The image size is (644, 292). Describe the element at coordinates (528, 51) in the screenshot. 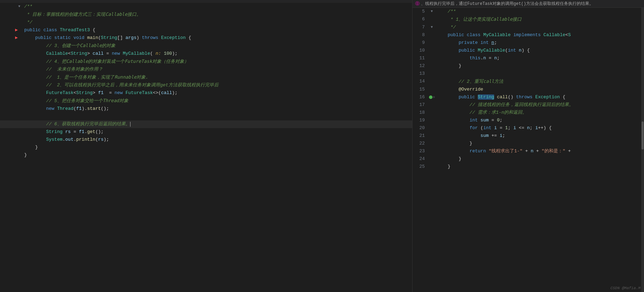

I see `table-row: 10 public MyCallable(int n) {` at that location.